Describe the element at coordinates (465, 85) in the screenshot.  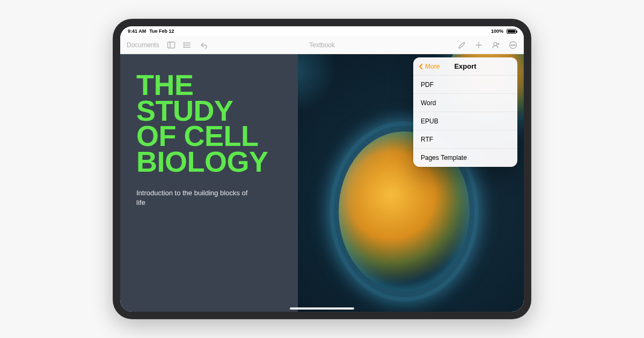
I see `export-option-pdf: PDF` at that location.